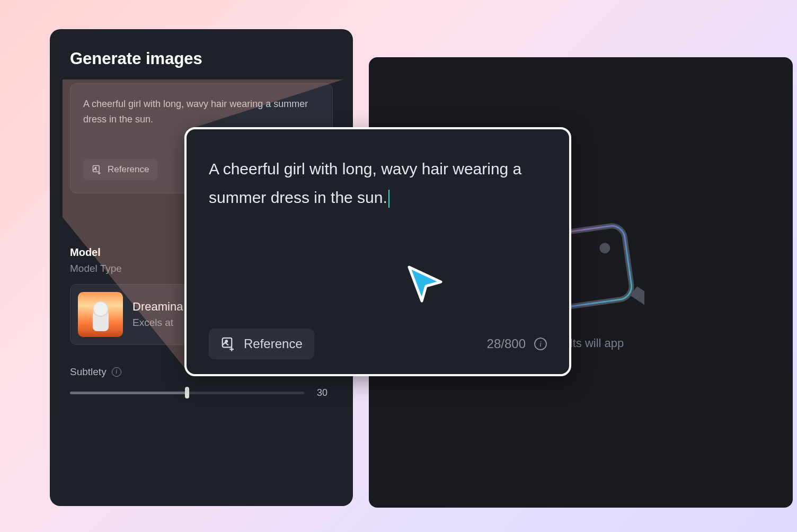  What do you see at coordinates (325, 393) in the screenshot?
I see `subtlety-value: 30` at bounding box center [325, 393].